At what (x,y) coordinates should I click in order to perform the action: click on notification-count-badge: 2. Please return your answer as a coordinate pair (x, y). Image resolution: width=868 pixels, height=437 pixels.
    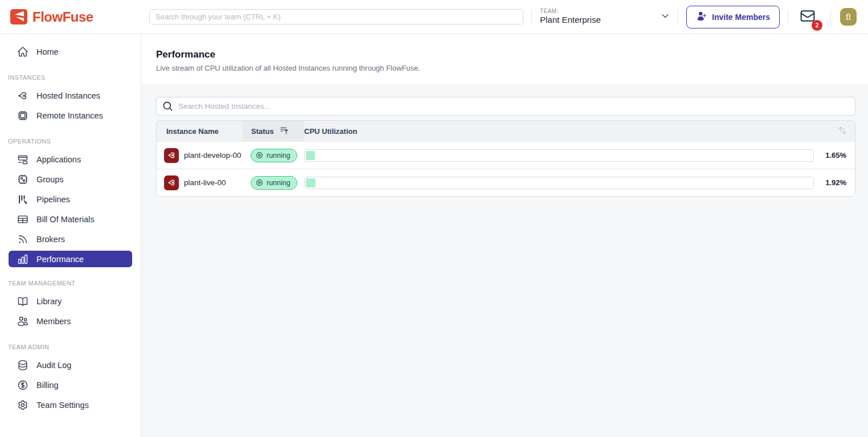
    Looking at the image, I should click on (817, 25).